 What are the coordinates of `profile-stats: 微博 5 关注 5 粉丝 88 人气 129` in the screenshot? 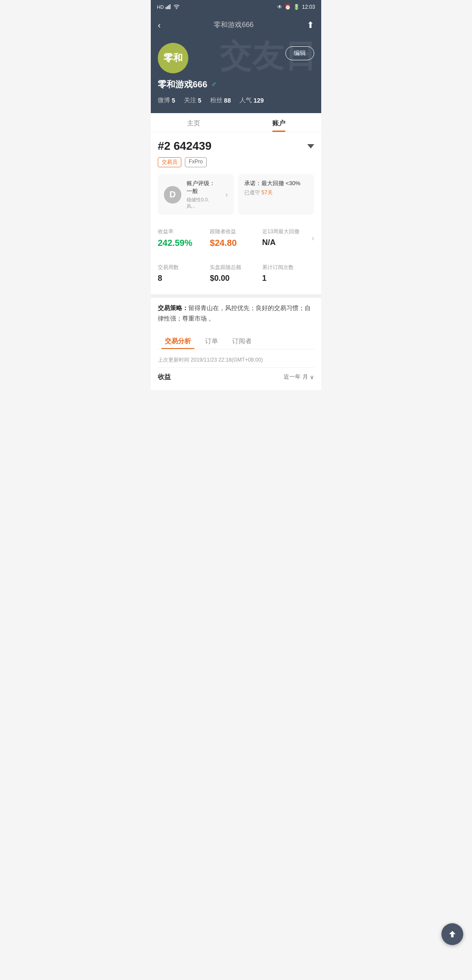 It's located at (236, 100).